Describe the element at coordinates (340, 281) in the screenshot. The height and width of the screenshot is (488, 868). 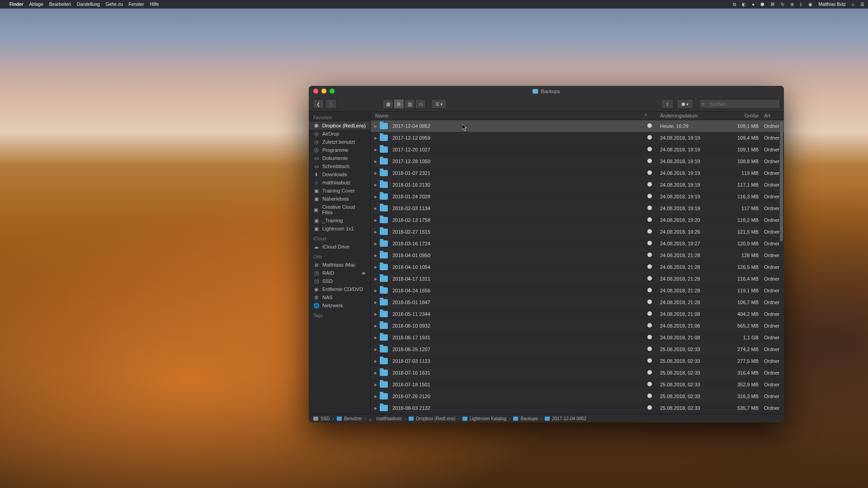
I see `sidebar-item: ◳SSD` at that location.